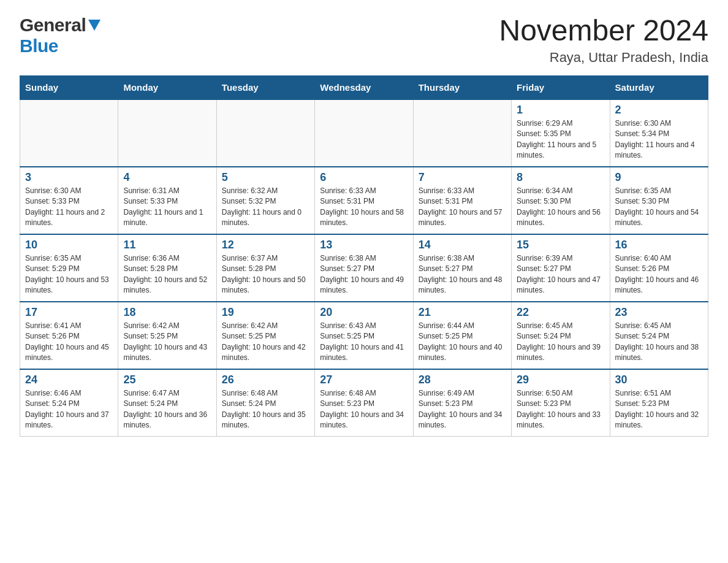  Describe the element at coordinates (69, 335) in the screenshot. I see `calendar-cell: 17Sunrise: 6:41 AM Sunset: 5:26 PM Dayli…` at that location.